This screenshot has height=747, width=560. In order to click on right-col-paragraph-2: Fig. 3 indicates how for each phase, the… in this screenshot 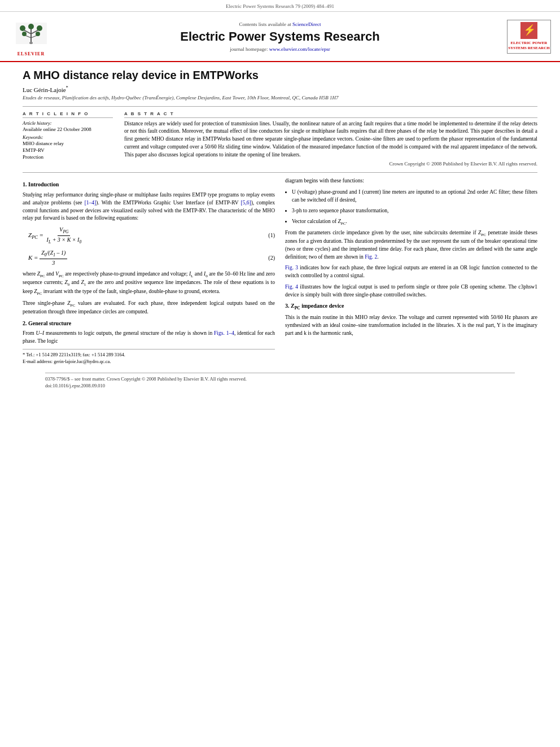, I will do `click(411, 272)`.